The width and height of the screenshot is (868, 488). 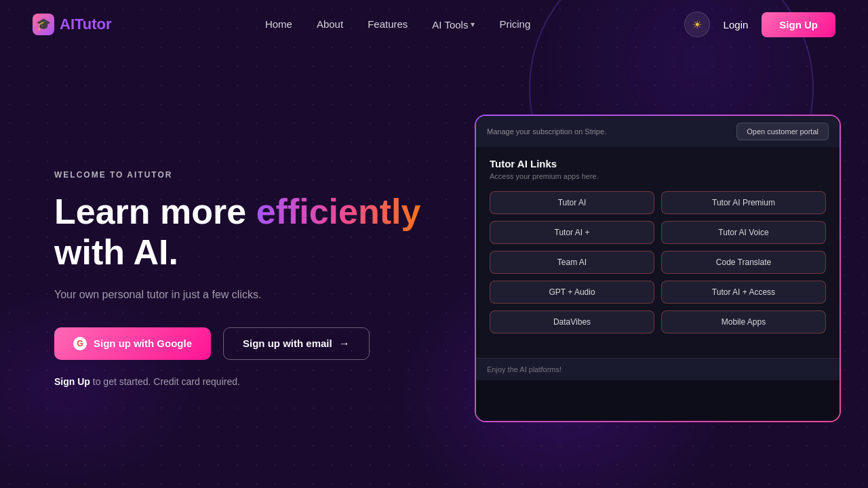 What do you see at coordinates (244, 382) in the screenshot?
I see `signup-note: Sign Up to get started. Credit card requ…` at bounding box center [244, 382].